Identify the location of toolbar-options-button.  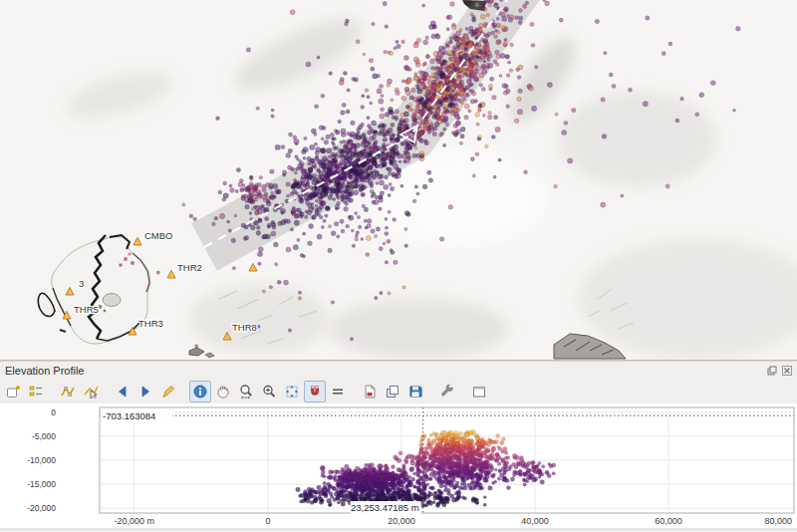
(447, 392).